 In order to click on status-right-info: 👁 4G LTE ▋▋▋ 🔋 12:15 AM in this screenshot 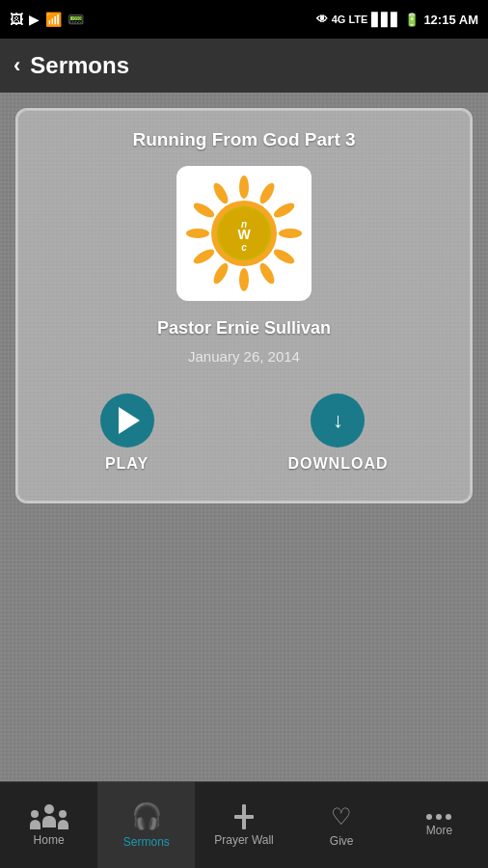, I will do `click(397, 19)`.